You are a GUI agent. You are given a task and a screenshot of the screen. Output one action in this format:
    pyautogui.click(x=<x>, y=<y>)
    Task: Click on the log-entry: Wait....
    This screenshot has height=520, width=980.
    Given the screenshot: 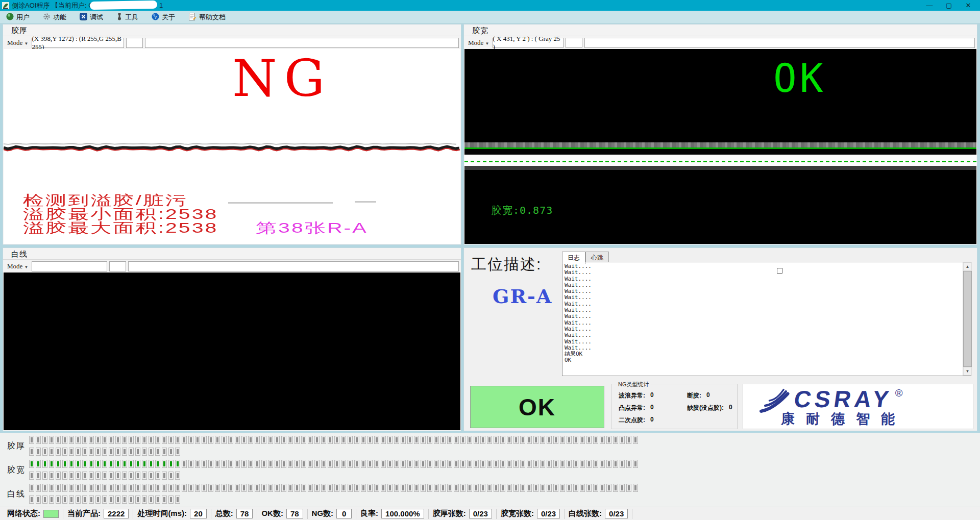 What is the action you would take?
    pyautogui.click(x=768, y=310)
    